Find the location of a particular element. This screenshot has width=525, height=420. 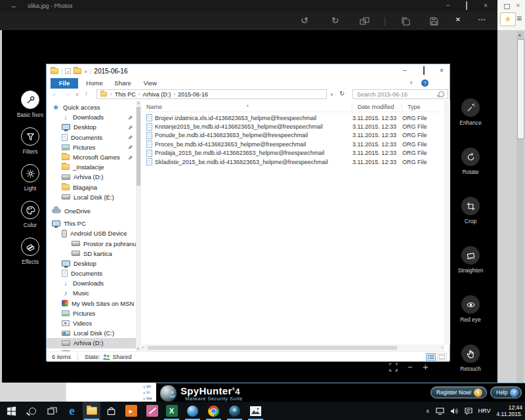

sidebar-this-pc: This PC is located at coordinates (91, 223).